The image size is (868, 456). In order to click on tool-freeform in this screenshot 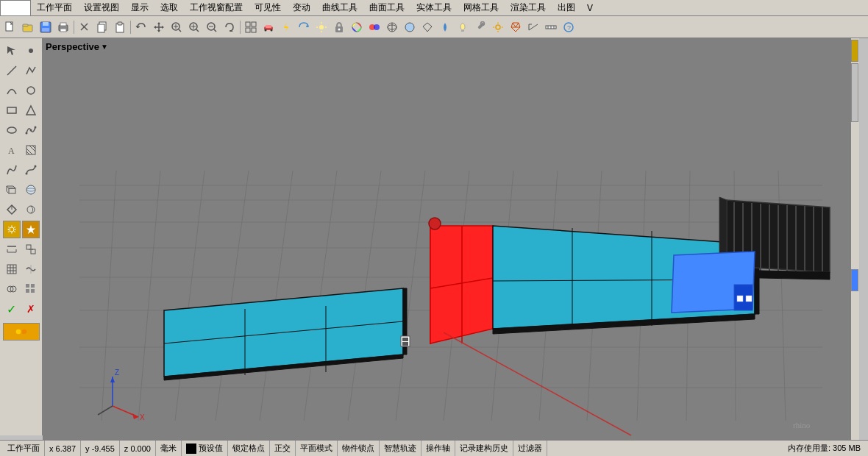, I will do `click(12, 170)`.